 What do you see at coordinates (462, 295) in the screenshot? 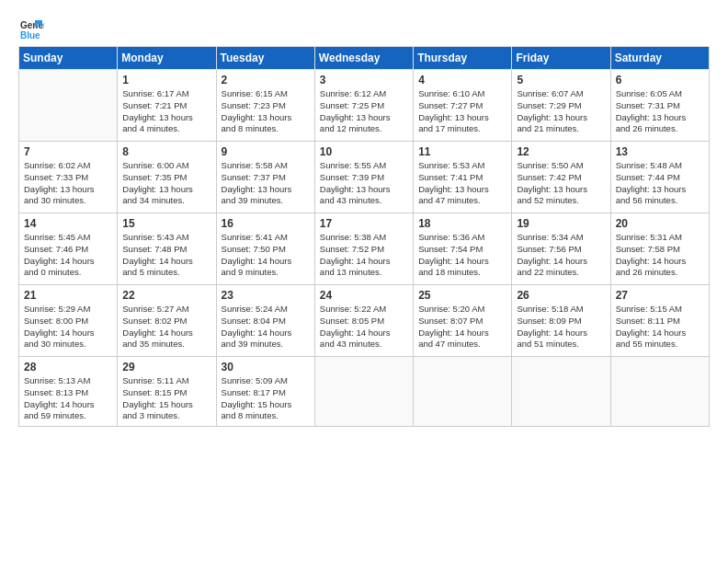
I see `day-number: 25` at bounding box center [462, 295].